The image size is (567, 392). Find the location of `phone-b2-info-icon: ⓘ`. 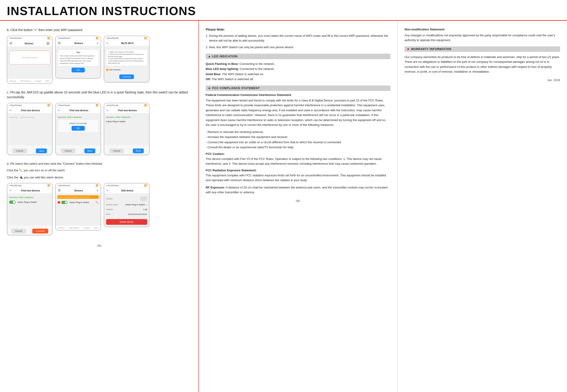

phone-b2-info-icon: ⓘ is located at coordinates (59, 43).